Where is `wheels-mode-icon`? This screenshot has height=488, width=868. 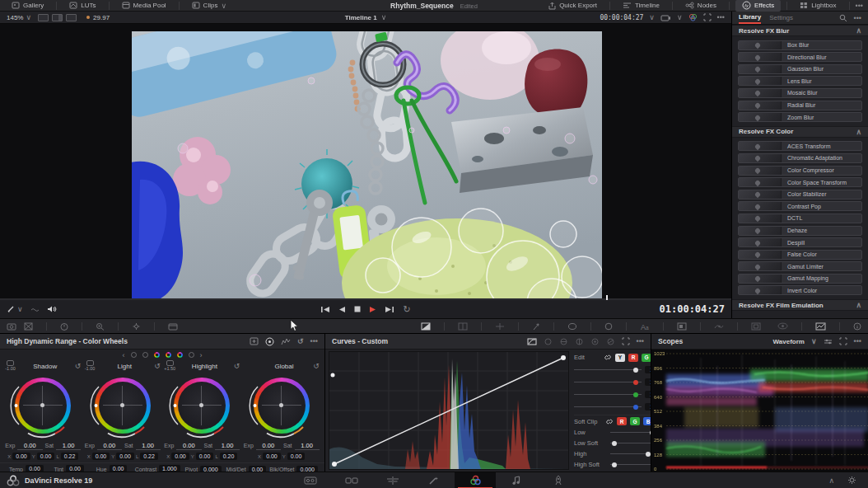
wheels-mode-icon is located at coordinates (270, 341).